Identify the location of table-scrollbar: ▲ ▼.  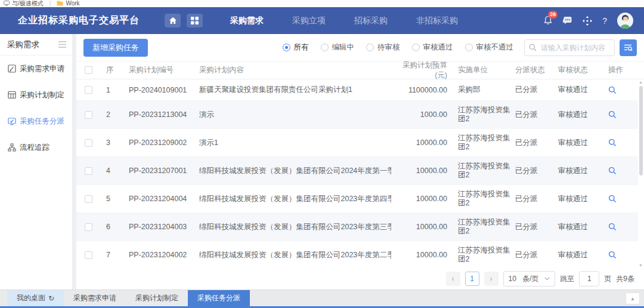
(640, 174).